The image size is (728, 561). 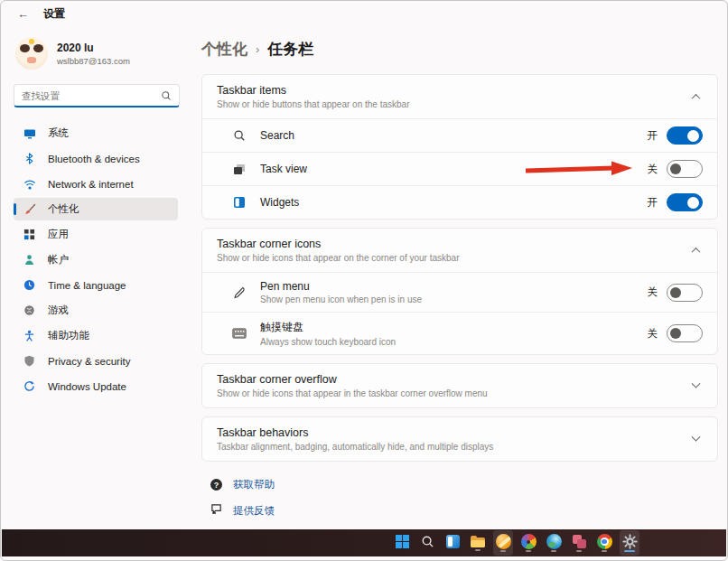 I want to click on help-icon: ?, so click(x=217, y=484).